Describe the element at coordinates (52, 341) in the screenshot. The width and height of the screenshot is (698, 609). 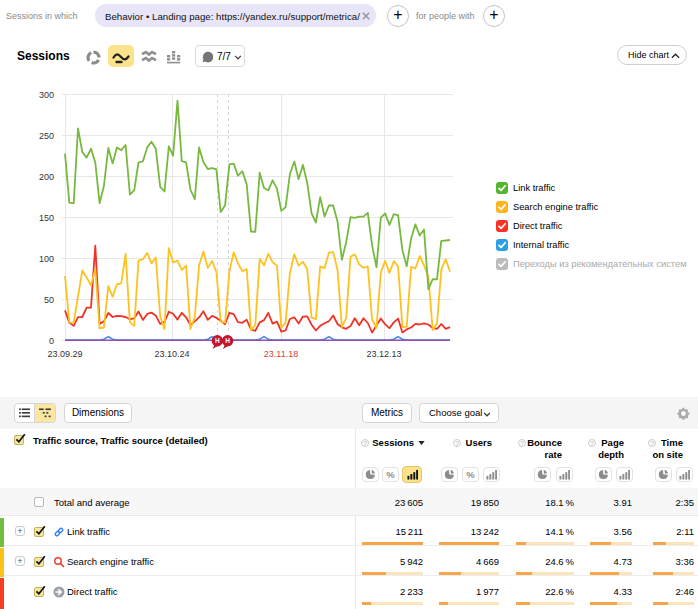
I see `svg-text: 0` at that location.